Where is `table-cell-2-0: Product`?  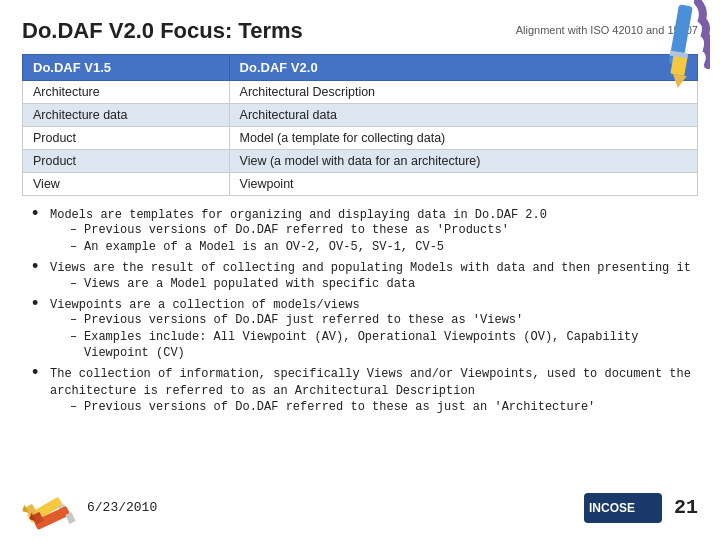 table-cell-2-0: Product is located at coordinates (126, 138).